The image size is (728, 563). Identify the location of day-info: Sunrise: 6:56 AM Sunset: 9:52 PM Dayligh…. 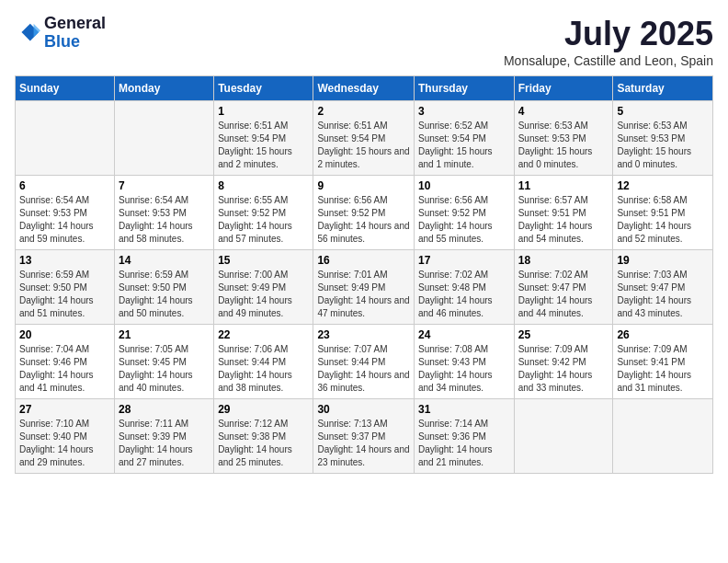
(464, 220).